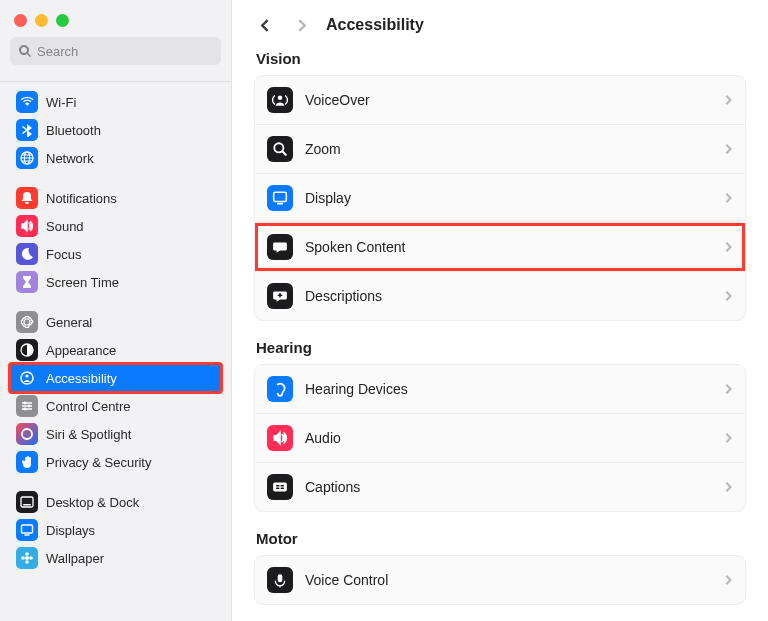  What do you see at coordinates (27, 378) in the screenshot?
I see `accessibility-icon` at bounding box center [27, 378].